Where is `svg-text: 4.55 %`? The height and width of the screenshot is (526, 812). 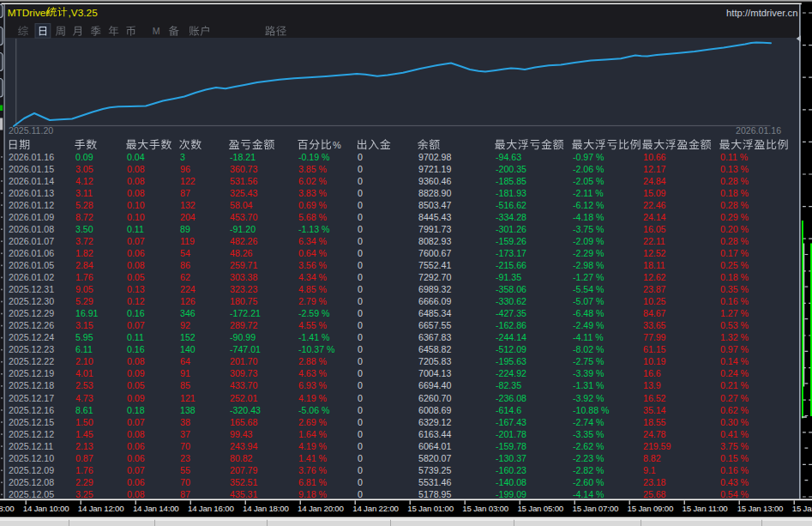
svg-text: 4.55 % is located at coordinates (313, 325).